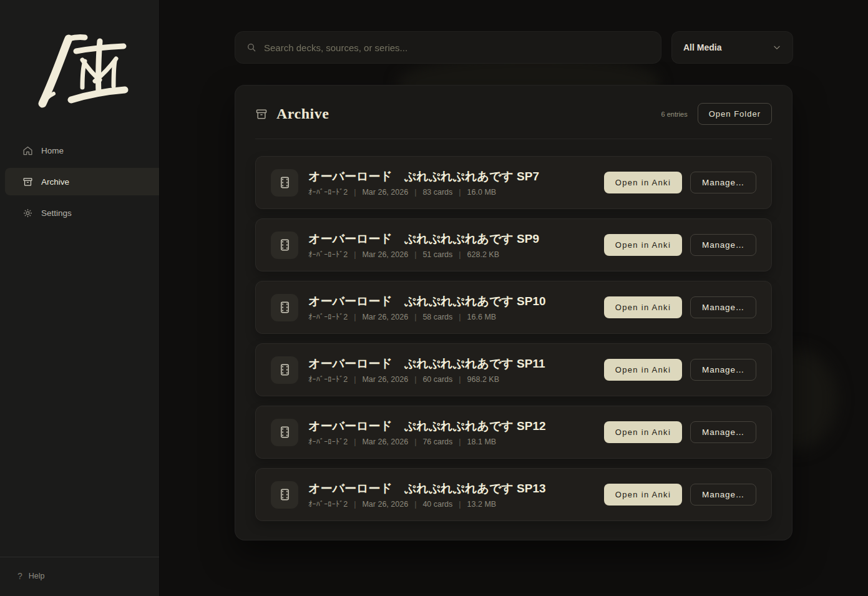 This screenshot has height=596, width=868. Describe the element at coordinates (451, 182) in the screenshot. I see `entry-text: オーバーロード ぷれぷれぷれあです SP7 ｵｰﾊﾞｰﾛｰﾄﾞ2 | Mar 2…` at that location.